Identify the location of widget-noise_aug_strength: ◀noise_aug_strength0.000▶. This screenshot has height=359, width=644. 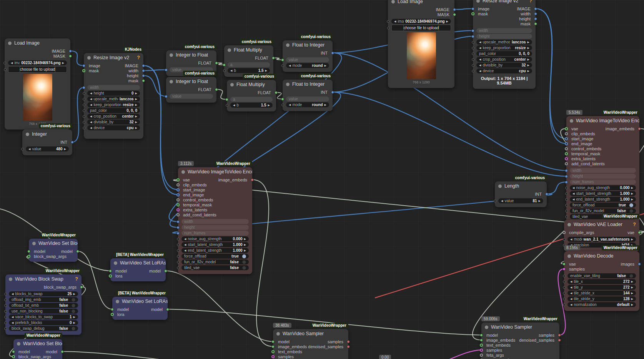
(603, 188).